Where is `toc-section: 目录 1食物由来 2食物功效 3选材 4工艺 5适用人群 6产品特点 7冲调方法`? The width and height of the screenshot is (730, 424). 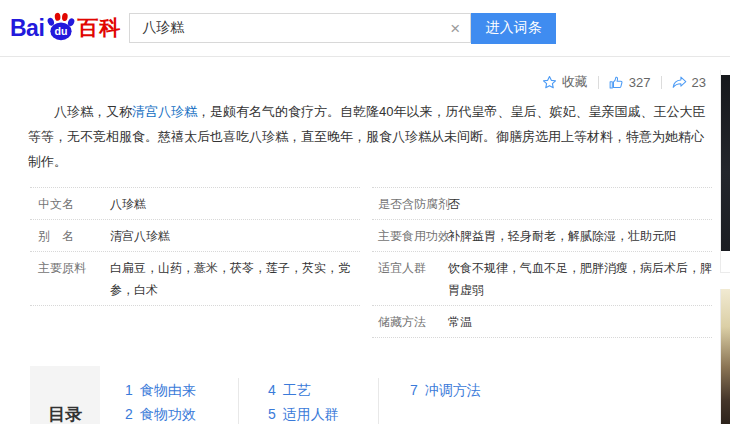 toc-section: 目录 1食物由来 2食物功效 3选材 4工艺 5适用人群 6产品特点 7冲调方法 is located at coordinates (380, 395).